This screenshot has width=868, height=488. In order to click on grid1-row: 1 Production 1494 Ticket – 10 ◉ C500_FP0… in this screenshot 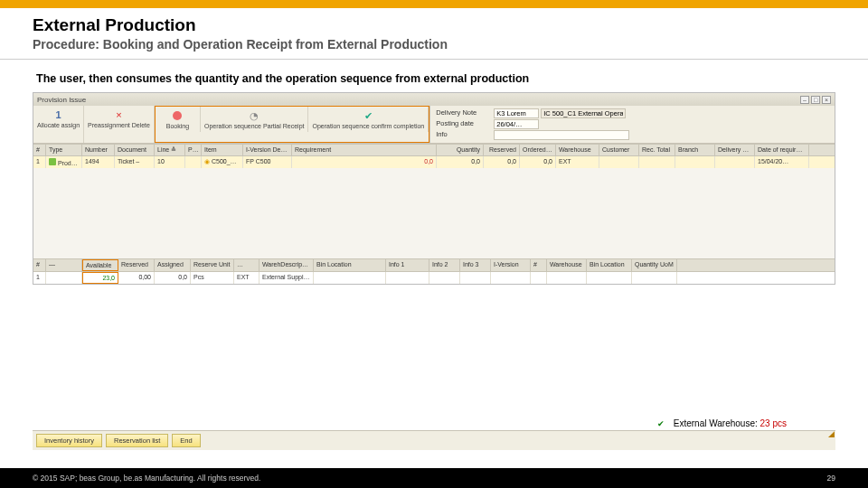, I will do `click(434, 163)`.